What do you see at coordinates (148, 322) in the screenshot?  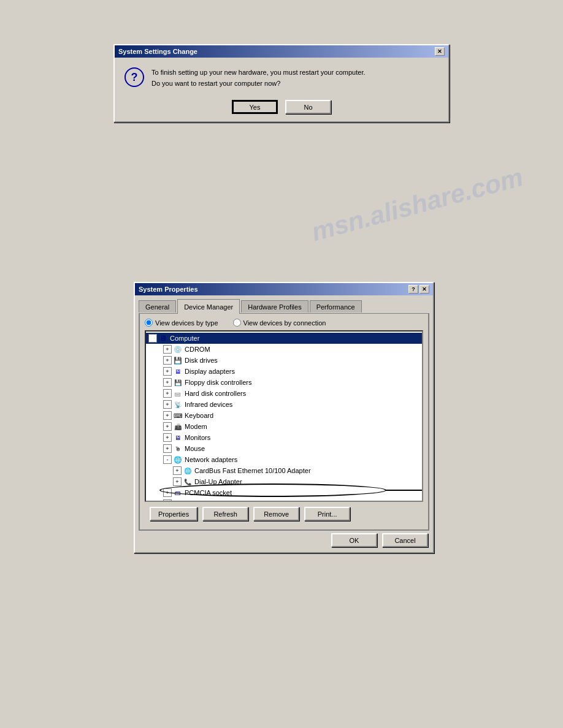 I see `radio-by-type-input` at bounding box center [148, 322].